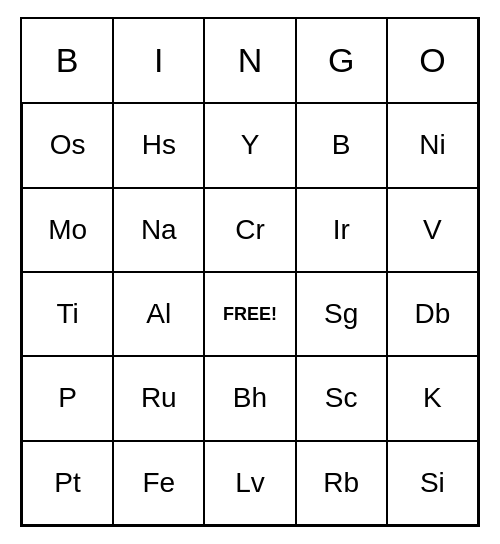 The height and width of the screenshot is (544, 500). What do you see at coordinates (432, 398) in the screenshot?
I see `cell-3-4: K` at bounding box center [432, 398].